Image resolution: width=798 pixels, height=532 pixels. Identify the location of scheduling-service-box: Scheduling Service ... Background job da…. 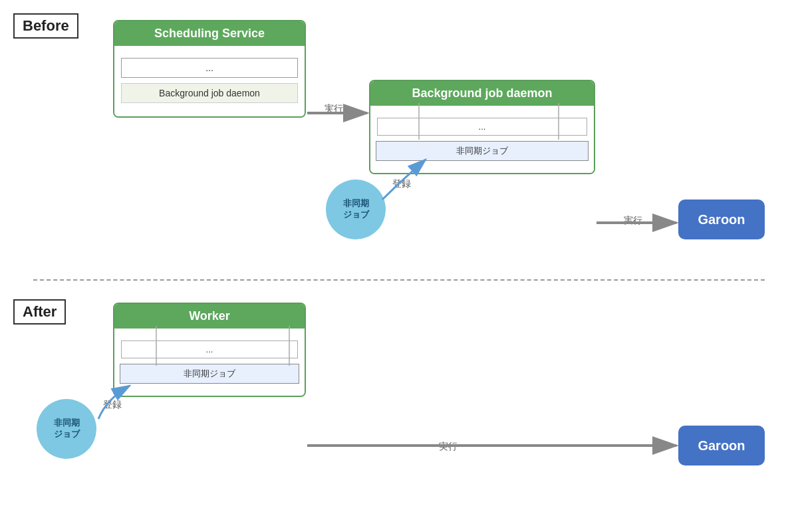
(209, 69).